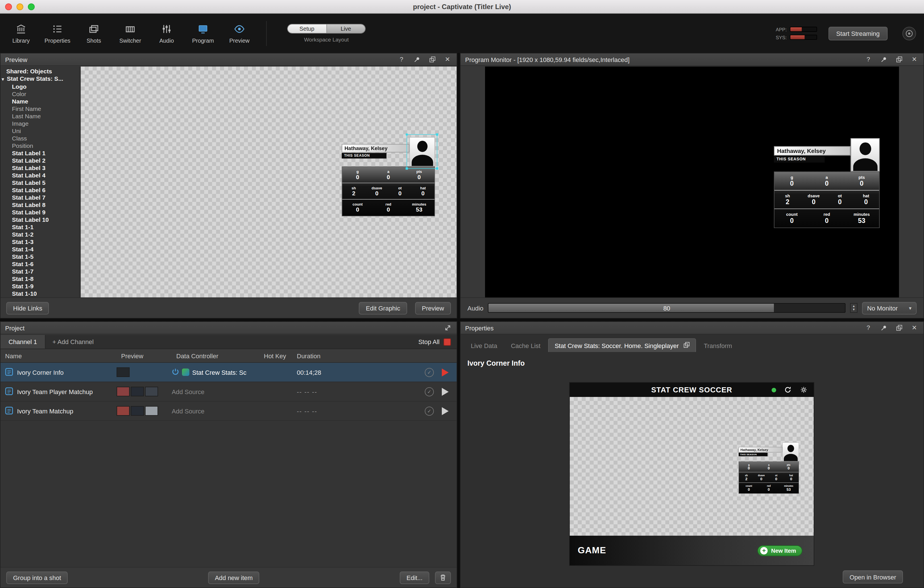  Describe the element at coordinates (40, 279) in the screenshot. I see `layer-item: Stat 1-8` at that location.